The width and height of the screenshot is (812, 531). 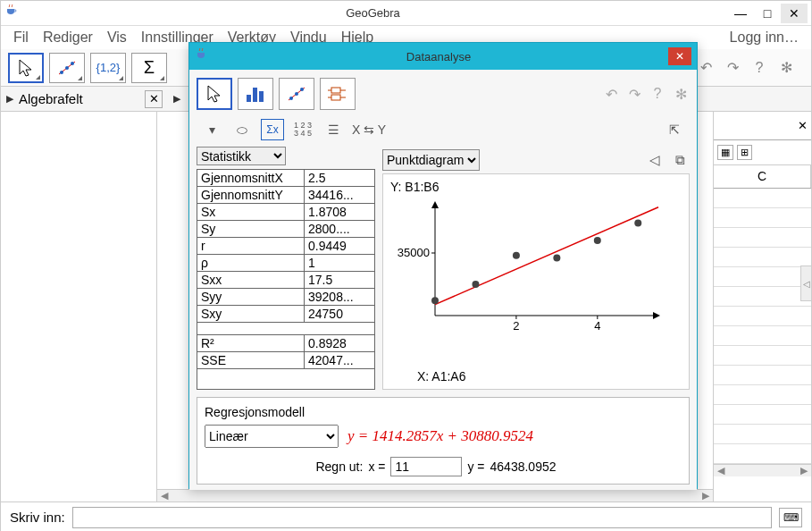 I want to click on stat-value: 0.9449, so click(x=339, y=246).